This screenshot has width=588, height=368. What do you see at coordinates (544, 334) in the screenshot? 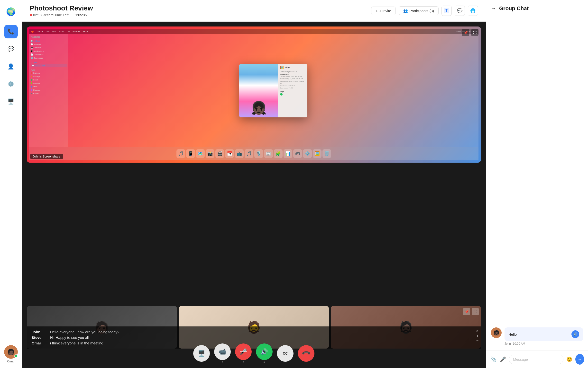
I see `chat-bubble-john: Hello 🔊` at bounding box center [544, 334].